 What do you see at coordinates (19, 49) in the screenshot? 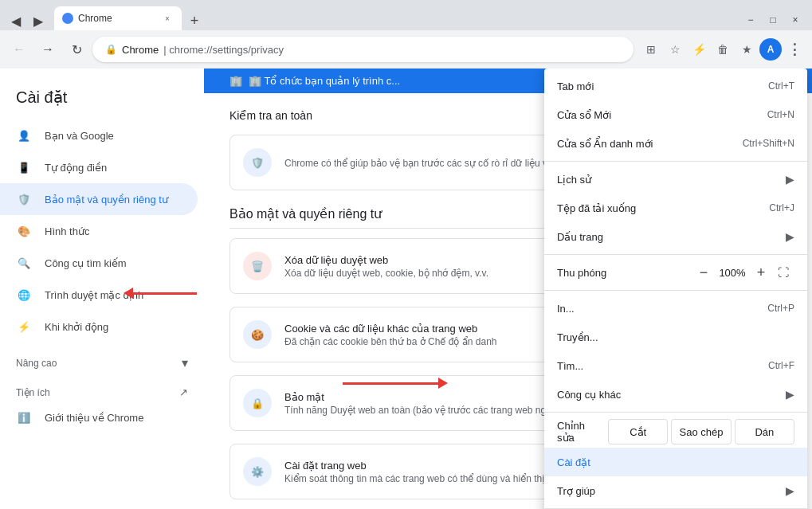
I see `back-button: ←` at bounding box center [19, 49].